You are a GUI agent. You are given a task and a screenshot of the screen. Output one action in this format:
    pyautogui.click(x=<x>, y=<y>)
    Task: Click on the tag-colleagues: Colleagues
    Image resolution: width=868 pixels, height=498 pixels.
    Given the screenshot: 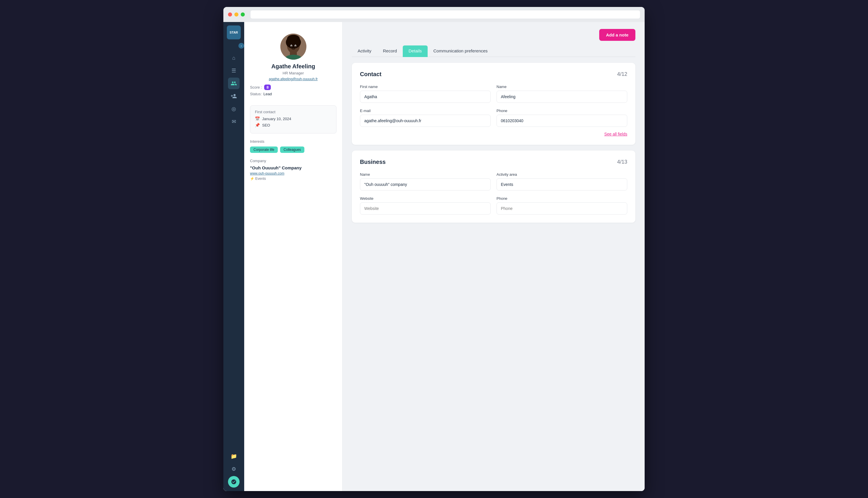 What is the action you would take?
    pyautogui.click(x=293, y=150)
    